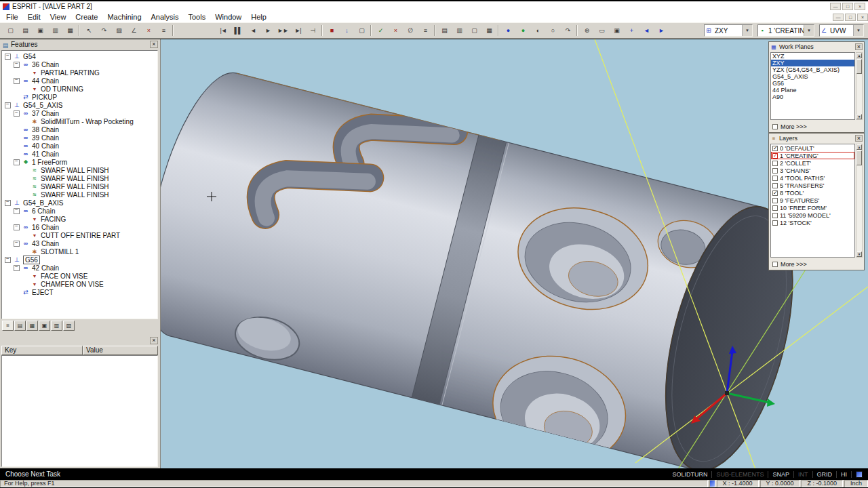 The width and height of the screenshot is (868, 488). Describe the element at coordinates (197, 17) in the screenshot. I see `menu-tools: Tools` at that location.